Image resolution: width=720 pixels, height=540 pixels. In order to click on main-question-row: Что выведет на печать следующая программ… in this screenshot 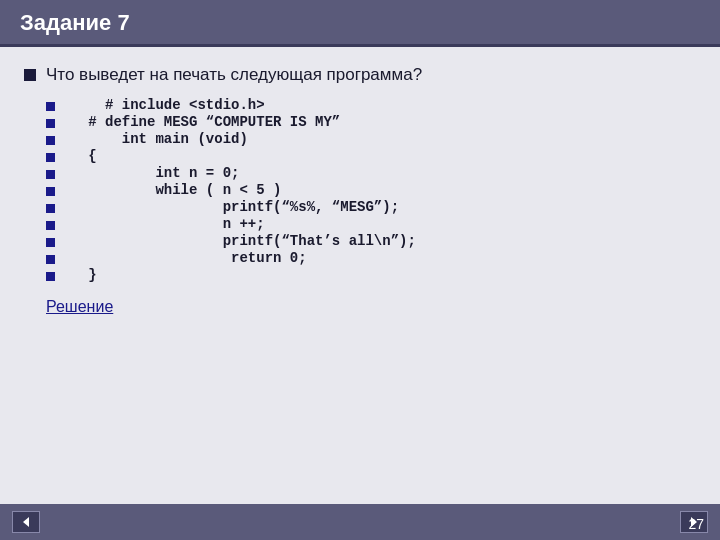, I will do `click(360, 75)`.